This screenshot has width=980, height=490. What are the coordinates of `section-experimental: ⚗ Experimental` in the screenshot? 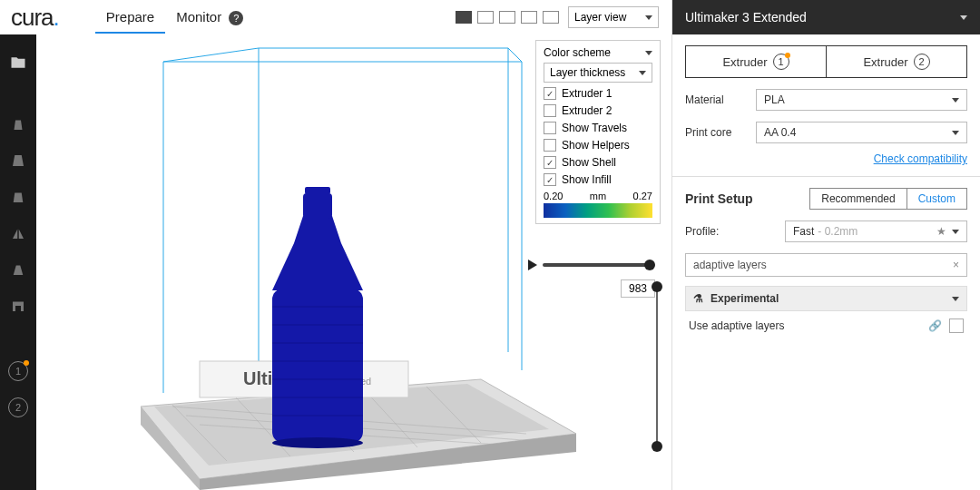 It's located at (826, 299).